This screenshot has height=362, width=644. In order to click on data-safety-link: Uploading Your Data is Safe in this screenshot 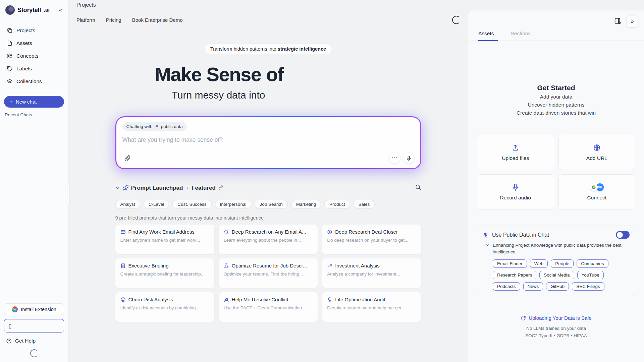, I will do `click(556, 318)`.